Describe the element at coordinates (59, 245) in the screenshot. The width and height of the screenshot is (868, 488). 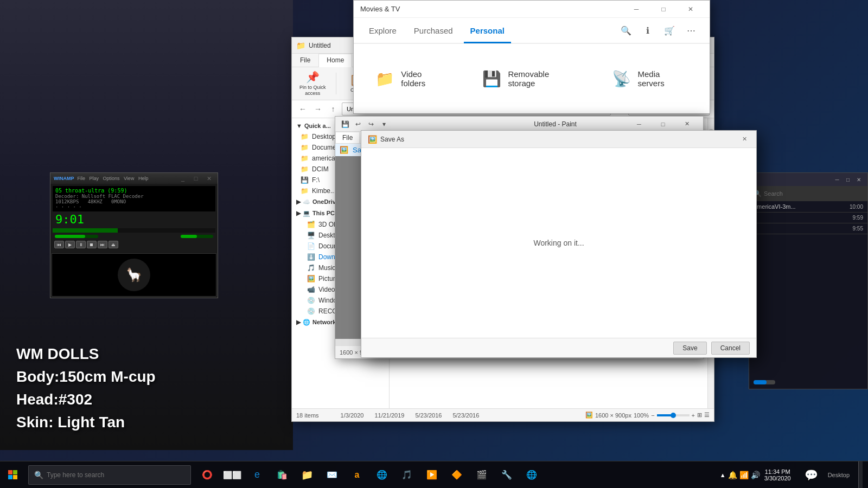
I see `winamp-prev-btn: ⏮` at that location.